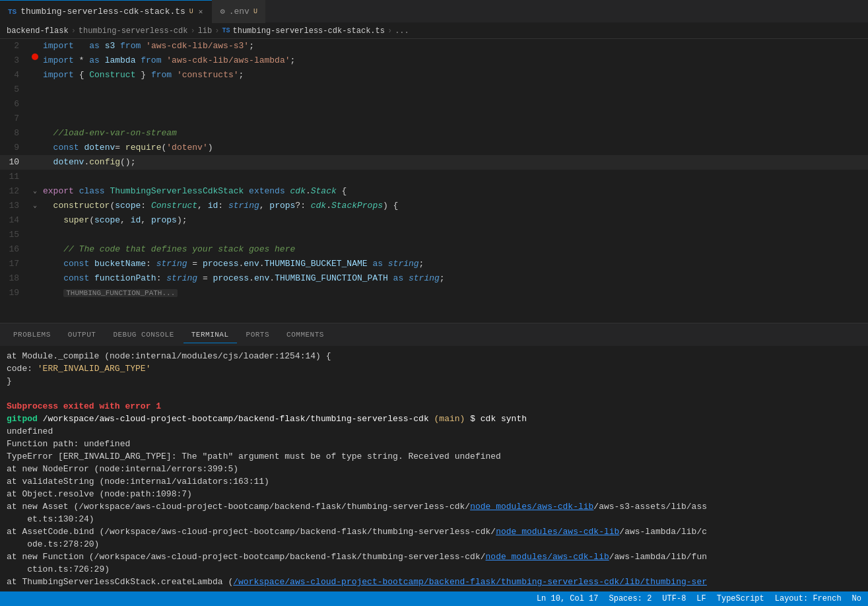 The height and width of the screenshot is (606, 868). What do you see at coordinates (82, 335) in the screenshot?
I see `tab-output: OUTPUT` at bounding box center [82, 335].